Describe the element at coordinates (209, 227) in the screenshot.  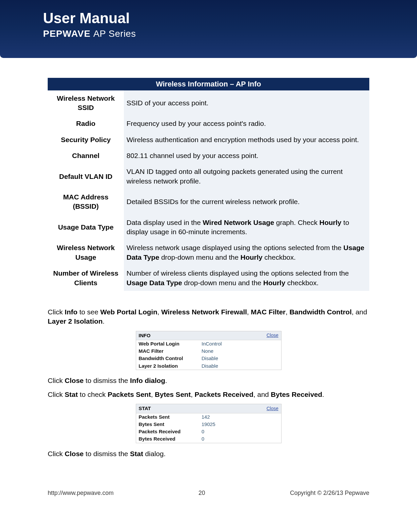
I see `table-row: Usage Data TypeData display used in the …` at that location.